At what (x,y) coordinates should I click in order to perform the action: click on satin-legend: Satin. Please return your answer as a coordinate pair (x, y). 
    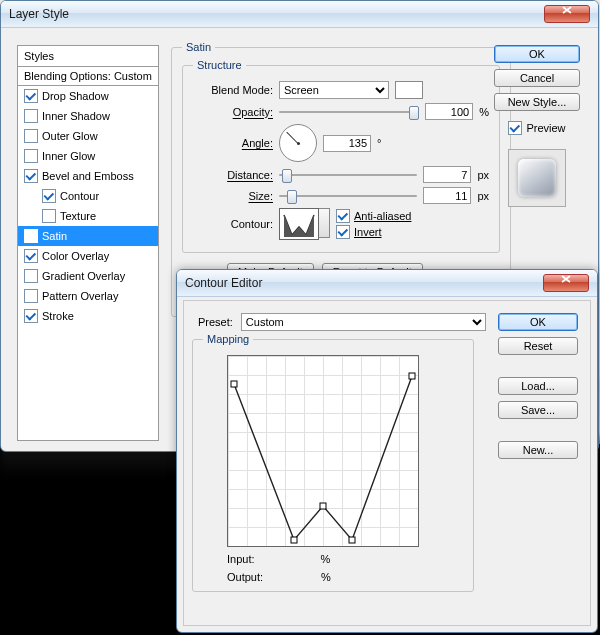
    Looking at the image, I should click on (198, 47).